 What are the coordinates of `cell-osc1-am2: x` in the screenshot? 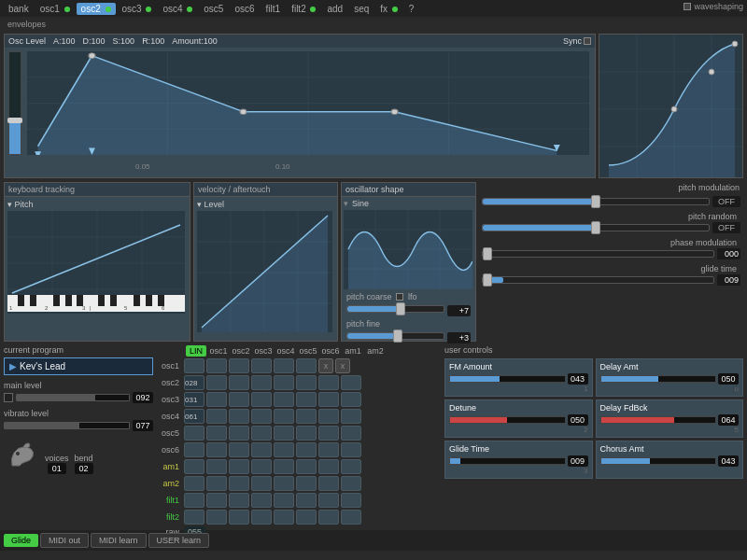 It's located at (343, 366).